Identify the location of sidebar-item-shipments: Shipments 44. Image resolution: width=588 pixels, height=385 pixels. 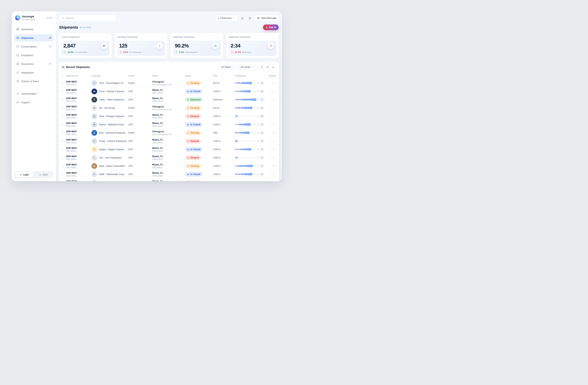
(34, 38).